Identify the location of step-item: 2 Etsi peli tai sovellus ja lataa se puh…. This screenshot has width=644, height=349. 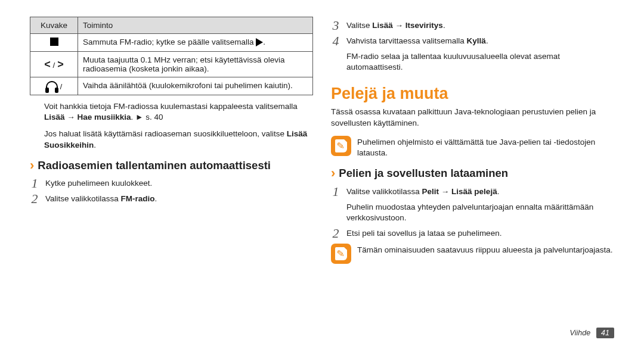
(472, 233).